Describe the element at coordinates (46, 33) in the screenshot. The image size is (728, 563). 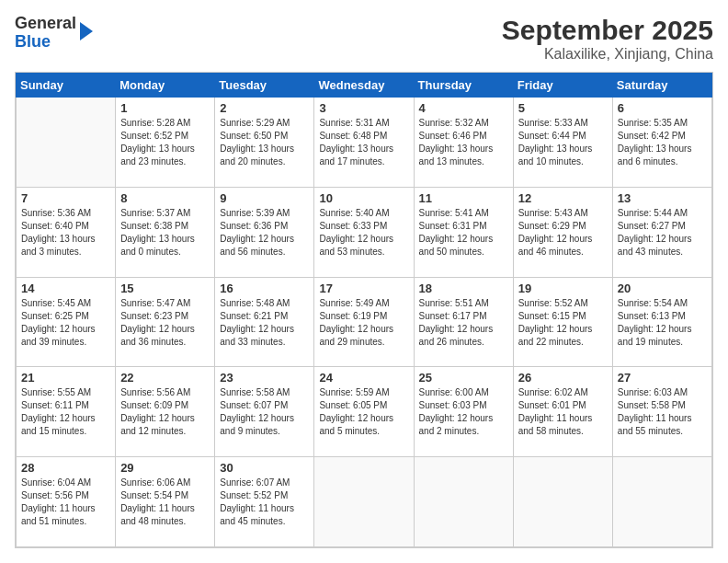
I see `logo-text: General Blue` at that location.